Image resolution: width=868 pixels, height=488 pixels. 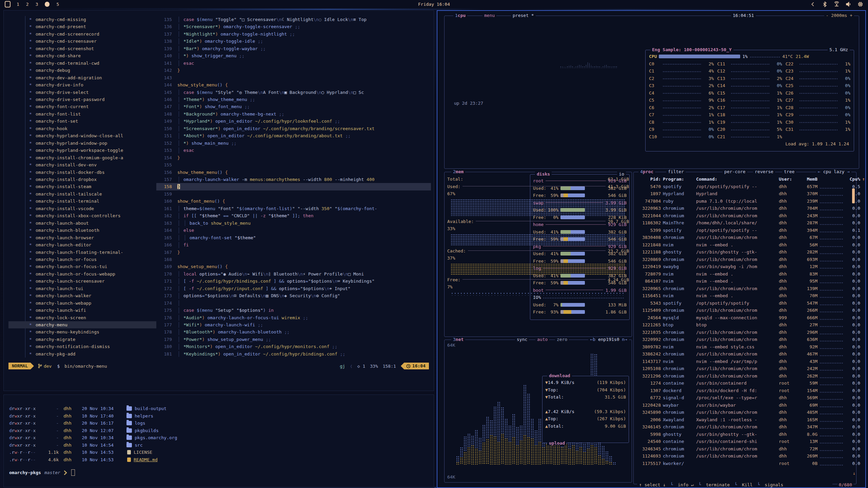 I want to click on process-row: 1221848nvimnvim --embed .dhh56M0.0, so click(x=745, y=245).